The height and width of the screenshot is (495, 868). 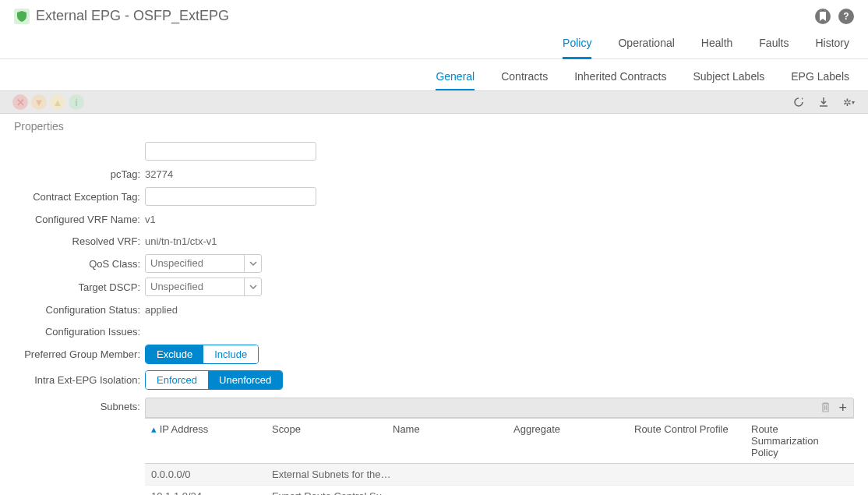 I want to click on col-name: Name, so click(x=453, y=441).